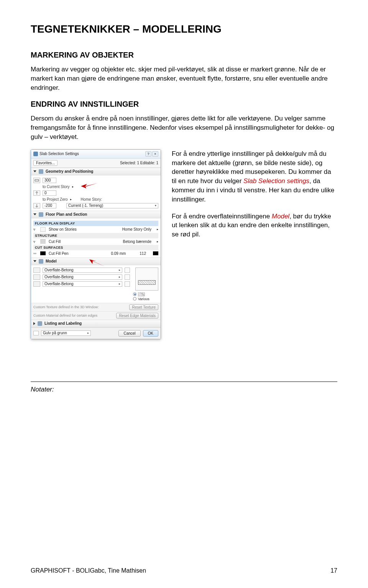 This screenshot has height=588, width=368. I want to click on paragraph-endring: Dersom du ønsker å endre på noen innstil…, so click(184, 127).